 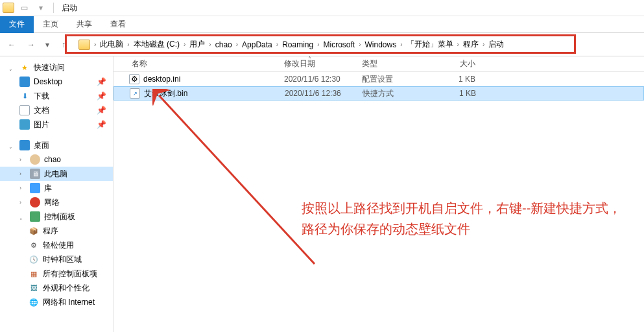 What do you see at coordinates (430, 44) in the screenshot?
I see `crumb-startmenu: 「开始」菜单` at bounding box center [430, 44].